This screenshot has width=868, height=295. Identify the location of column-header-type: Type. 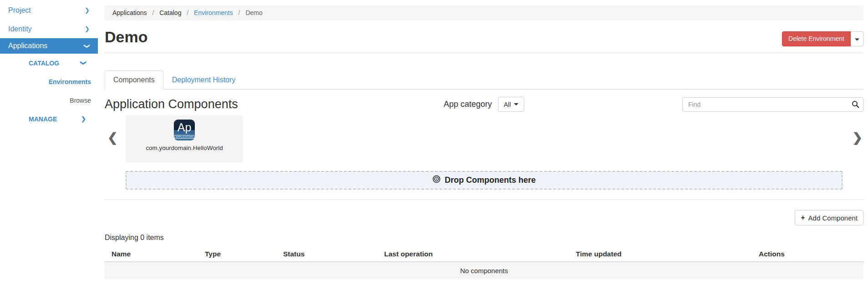
(237, 255).